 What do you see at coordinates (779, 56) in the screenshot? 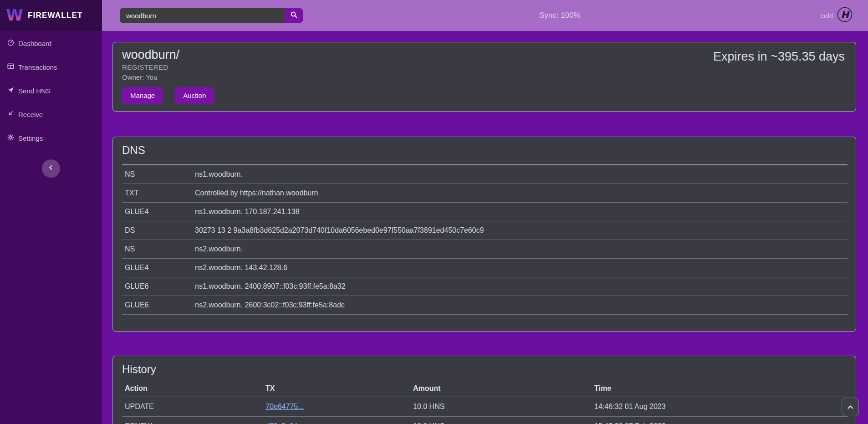
I see `expiry-label: Expires in ~395.35 days` at bounding box center [779, 56].